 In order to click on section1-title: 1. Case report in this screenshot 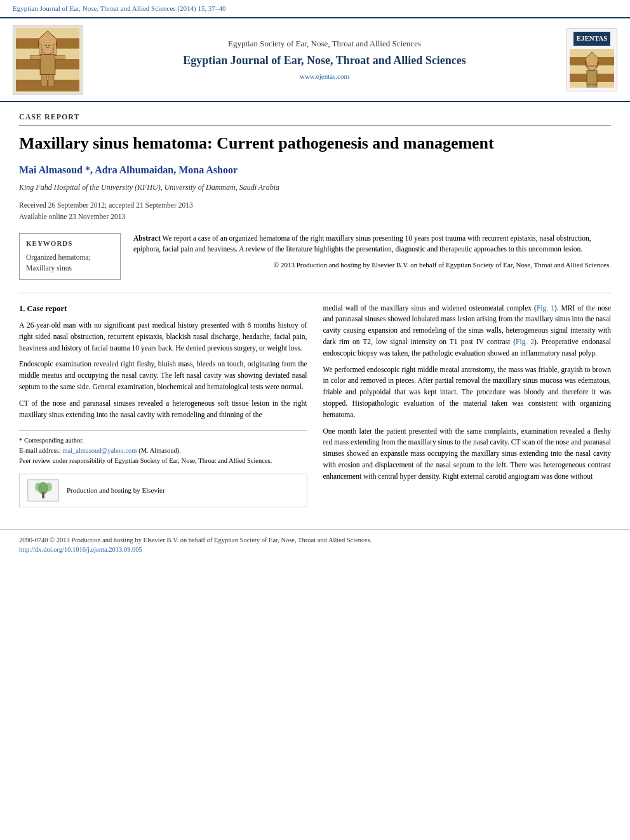, I will do `click(163, 309)`.